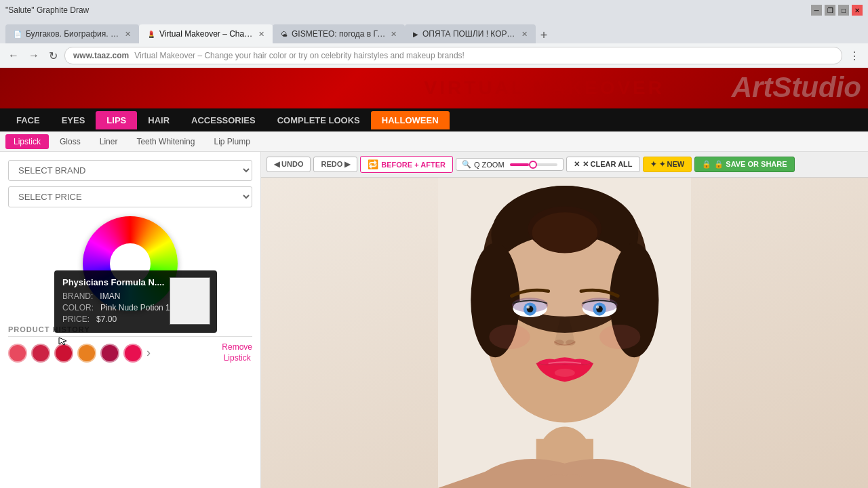 Image resolution: width=868 pixels, height=488 pixels. I want to click on before-after-button: 🔁 BEFORE + AFTER, so click(407, 164).